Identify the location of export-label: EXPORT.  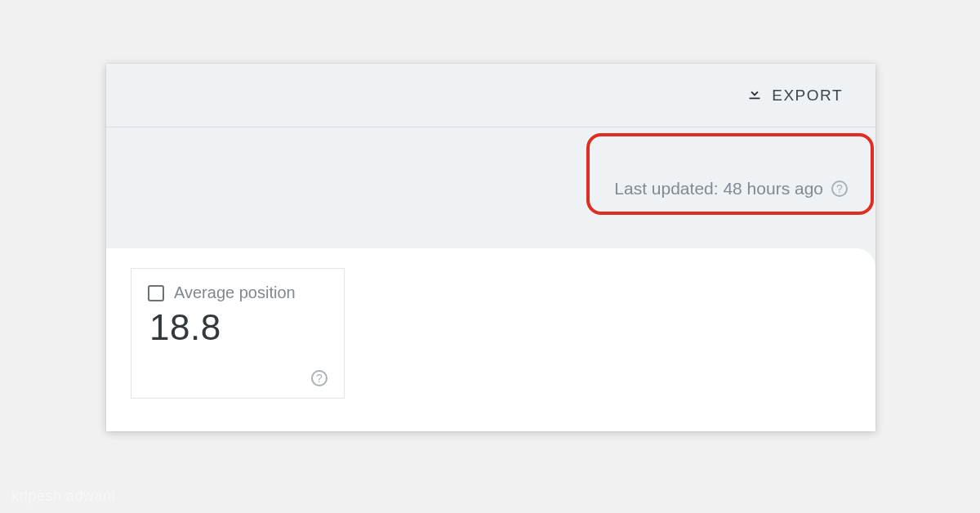
(807, 96).